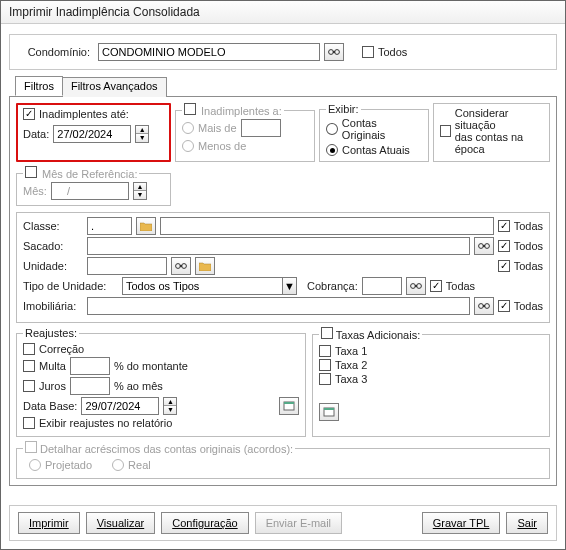  I want to click on inadimplentes-a-checkbox, so click(190, 109).